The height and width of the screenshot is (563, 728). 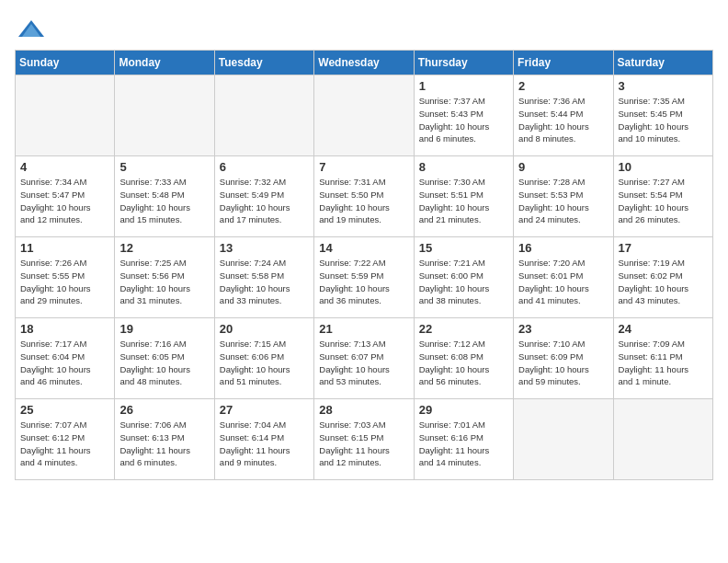 What do you see at coordinates (463, 197) in the screenshot?
I see `day-cell: 8Sunrise: 7:30 AMSunset: 5:51 PMDaylight…` at bounding box center [463, 197].